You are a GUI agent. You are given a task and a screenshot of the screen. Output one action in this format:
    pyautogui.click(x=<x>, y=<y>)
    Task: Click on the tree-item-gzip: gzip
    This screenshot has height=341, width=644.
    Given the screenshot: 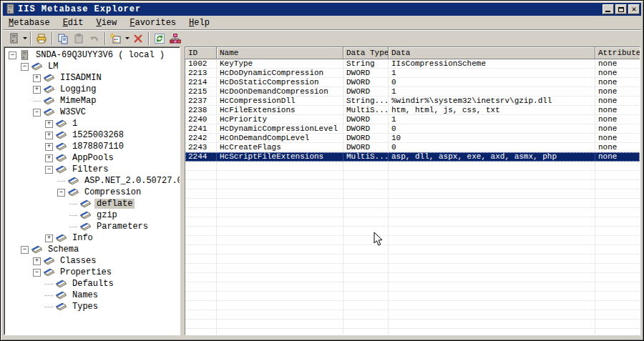 What is the action you would take?
    pyautogui.click(x=92, y=215)
    